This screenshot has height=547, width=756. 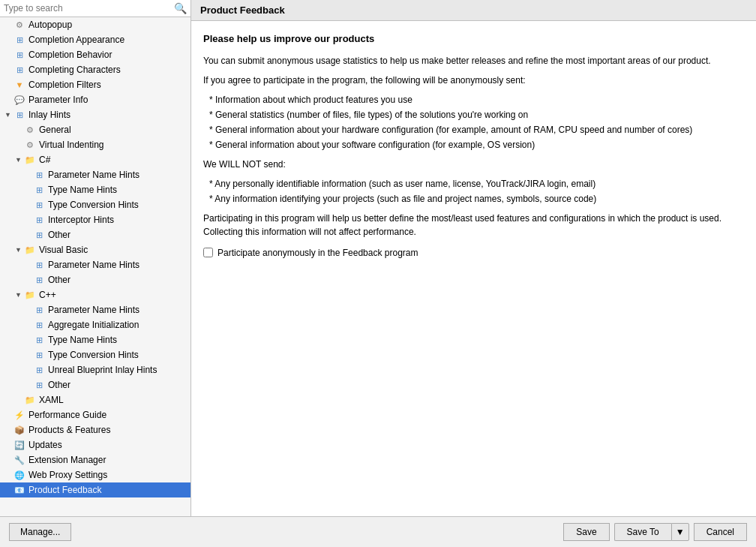 What do you see at coordinates (95, 190) in the screenshot?
I see `tree-item-type-name-hints-cs: ⊞Type Name Hints` at bounding box center [95, 190].